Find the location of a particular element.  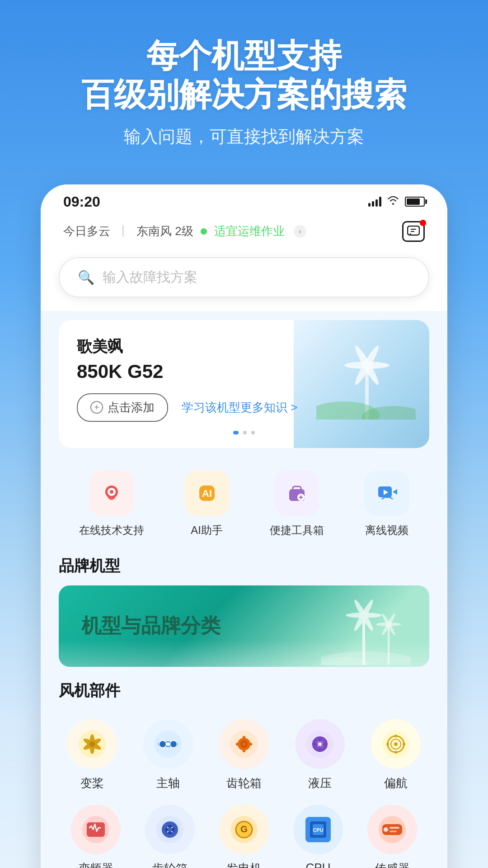

ai-label: AI助手 is located at coordinates (207, 530).